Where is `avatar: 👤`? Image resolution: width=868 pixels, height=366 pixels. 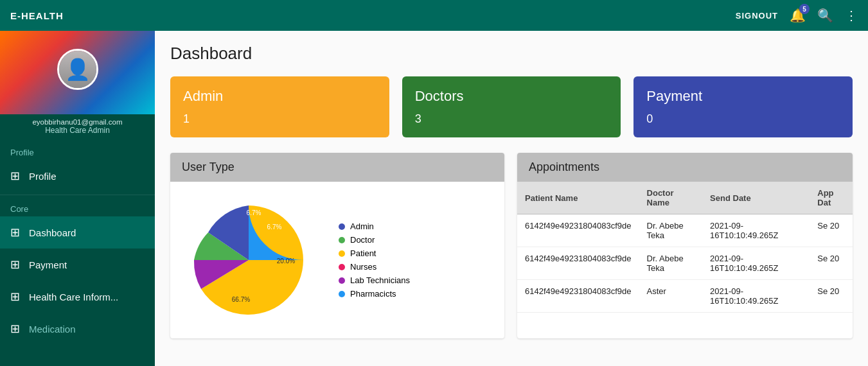
avatar: 👤 is located at coordinates (78, 69).